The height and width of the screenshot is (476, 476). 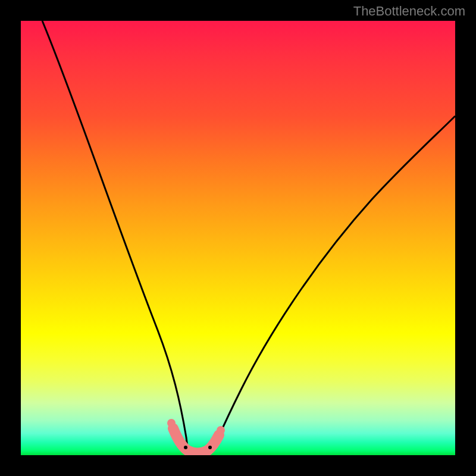 I want to click on black-dot-left, so click(x=186, y=447).